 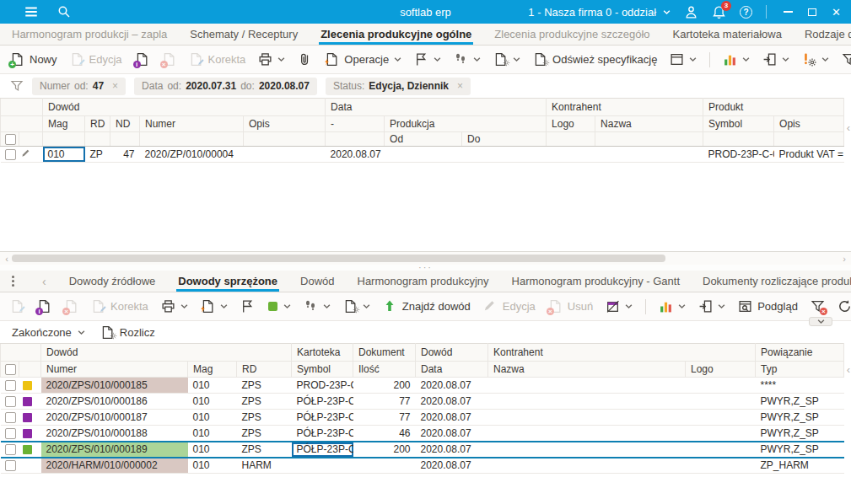 What do you see at coordinates (64, 125) in the screenshot?
I see `col-mag: Mag` at bounding box center [64, 125].